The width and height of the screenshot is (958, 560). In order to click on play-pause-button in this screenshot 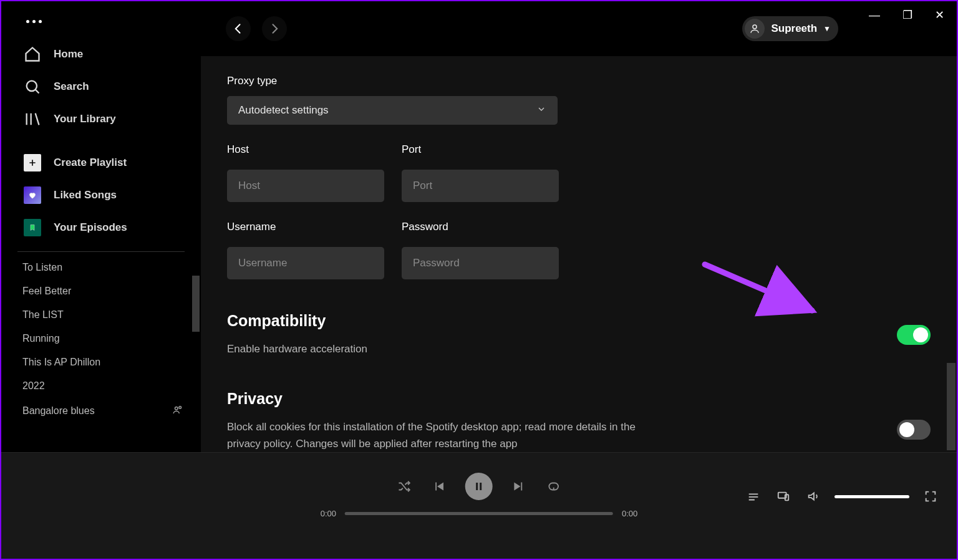, I will do `click(479, 486)`.